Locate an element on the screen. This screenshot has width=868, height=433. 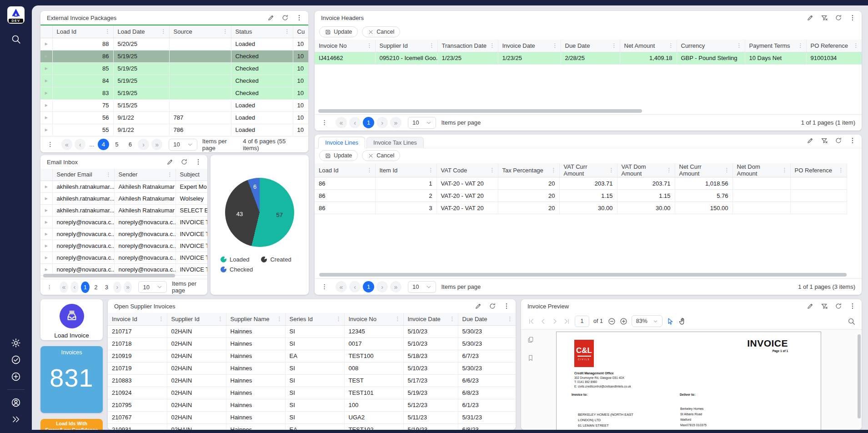
column-header: Transaction Date⋮ is located at coordinates (467, 45).